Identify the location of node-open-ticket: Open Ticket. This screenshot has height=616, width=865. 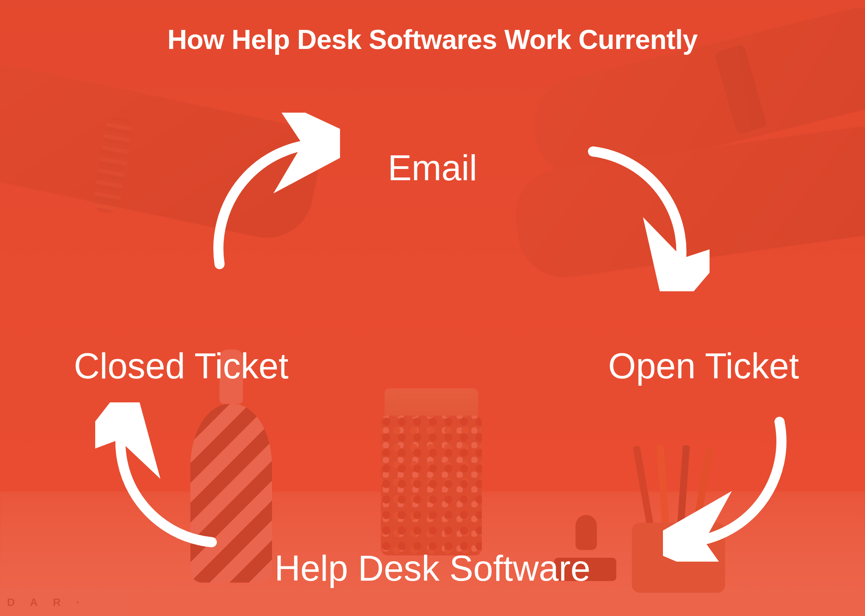
(703, 366).